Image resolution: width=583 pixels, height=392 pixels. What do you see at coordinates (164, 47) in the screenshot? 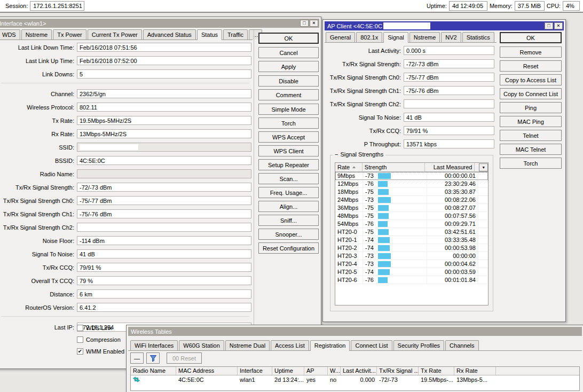
I see `field-last-link-down-time: Feb/16/2018 07:51:56` at bounding box center [164, 47].